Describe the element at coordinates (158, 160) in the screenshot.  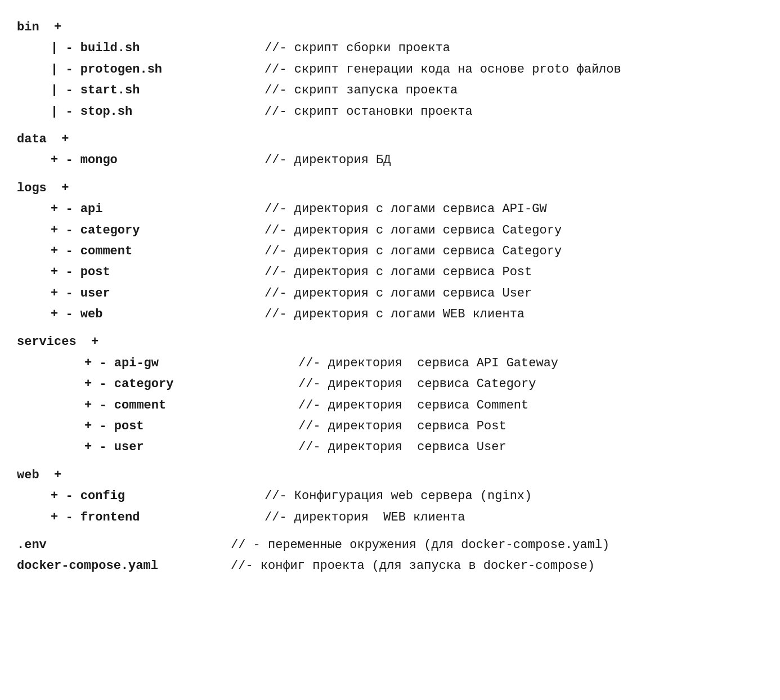
I see `tree-item-name-mongo: + - mongo` at that location.